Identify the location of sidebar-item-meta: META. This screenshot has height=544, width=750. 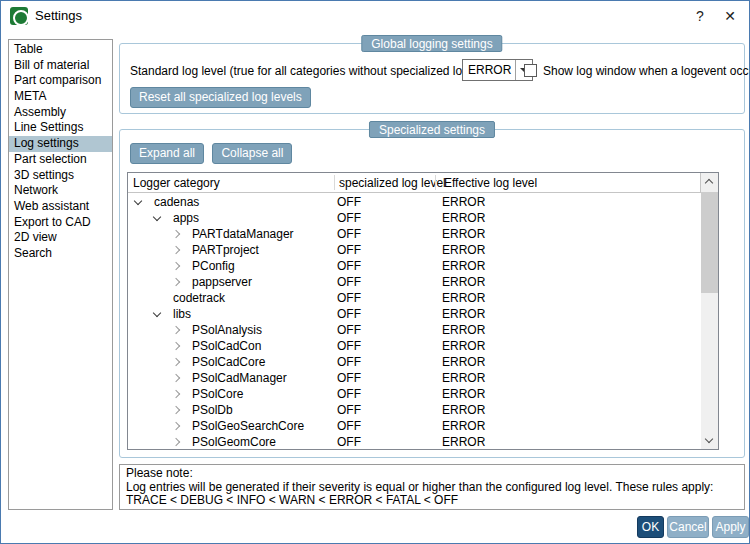
(60, 97).